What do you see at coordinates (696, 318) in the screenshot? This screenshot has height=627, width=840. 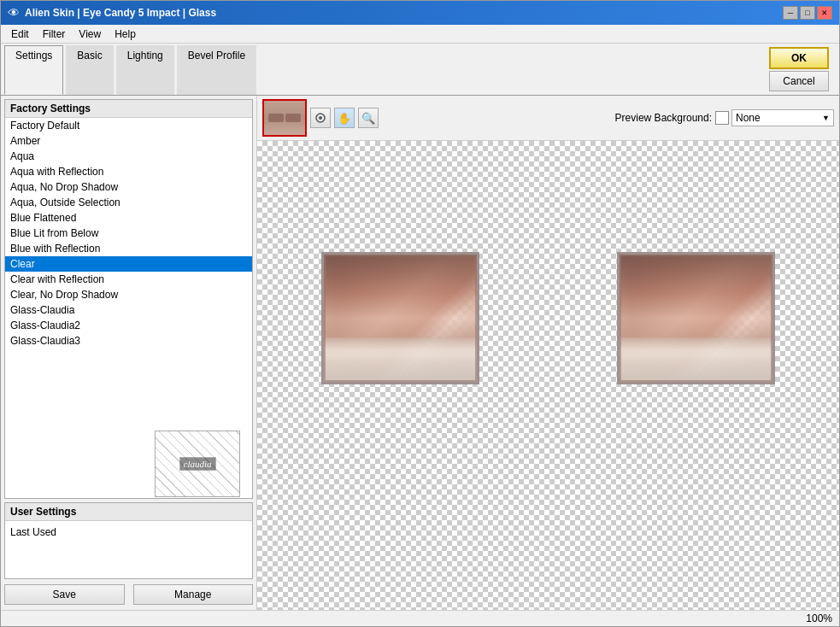 I see `preview-image-right` at bounding box center [696, 318].